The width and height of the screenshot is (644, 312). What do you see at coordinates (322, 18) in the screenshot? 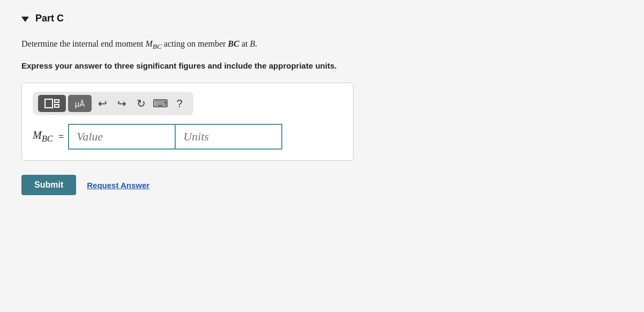
I see `part-header: Part C` at bounding box center [322, 18].